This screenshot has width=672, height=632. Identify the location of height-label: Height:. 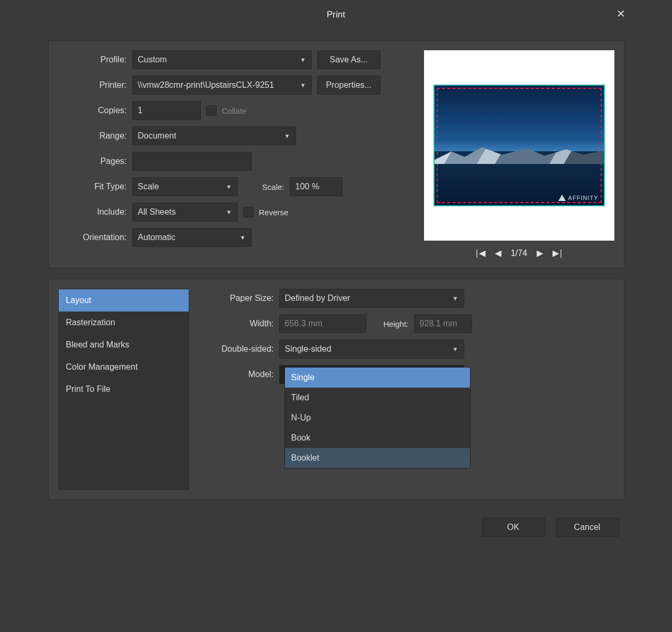
(390, 324).